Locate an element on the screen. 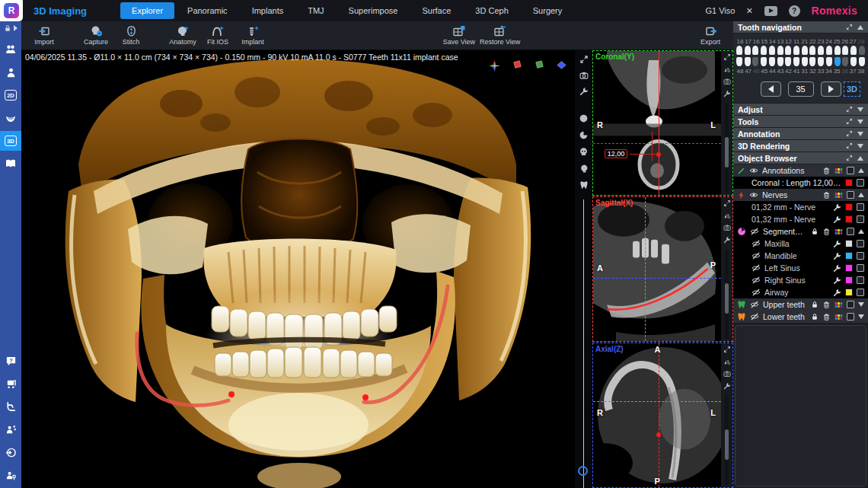  axial-crosshair-horizontal is located at coordinates (657, 402).